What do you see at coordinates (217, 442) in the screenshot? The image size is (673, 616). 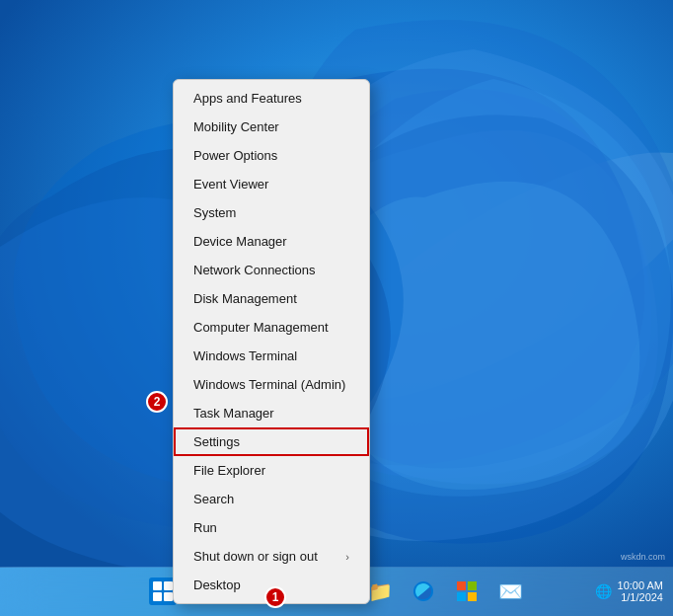 I see `menu-item-label-settings: Settings` at bounding box center [217, 442].